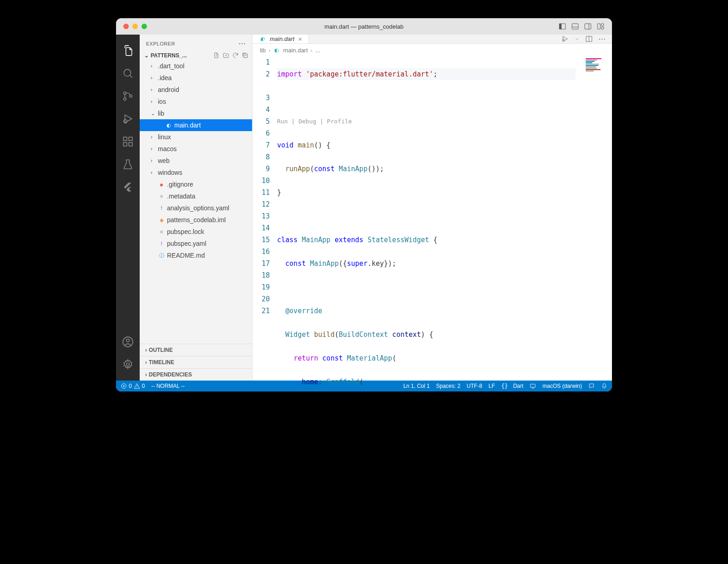  I want to click on file-item: analysis_options.yaml, so click(196, 208).